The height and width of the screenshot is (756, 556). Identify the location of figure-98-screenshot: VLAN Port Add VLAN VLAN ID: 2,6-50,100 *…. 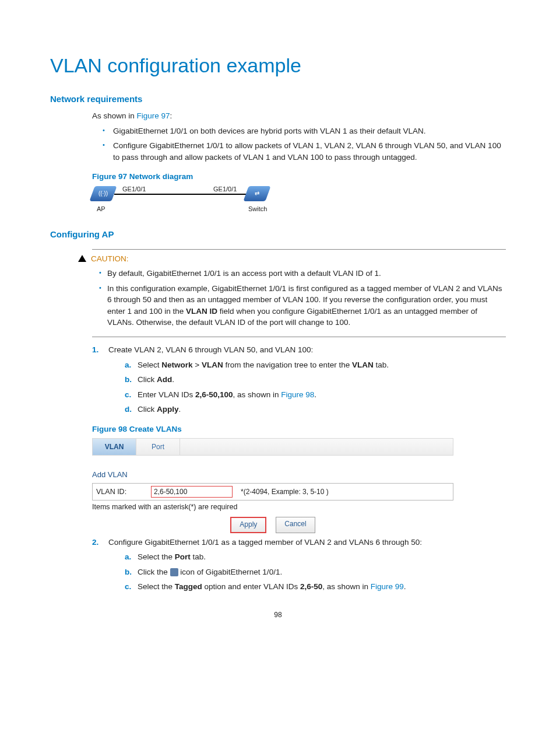
(273, 485).